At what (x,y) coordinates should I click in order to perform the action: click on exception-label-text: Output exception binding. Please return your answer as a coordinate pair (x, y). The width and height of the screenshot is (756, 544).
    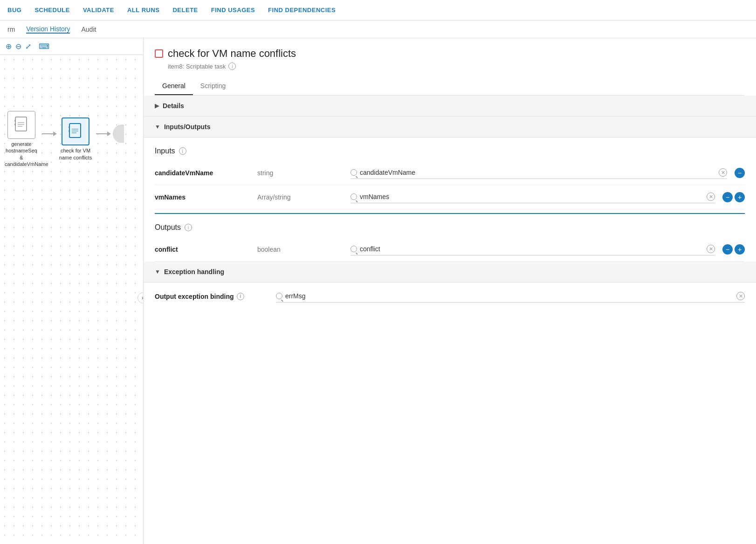
    Looking at the image, I should click on (194, 296).